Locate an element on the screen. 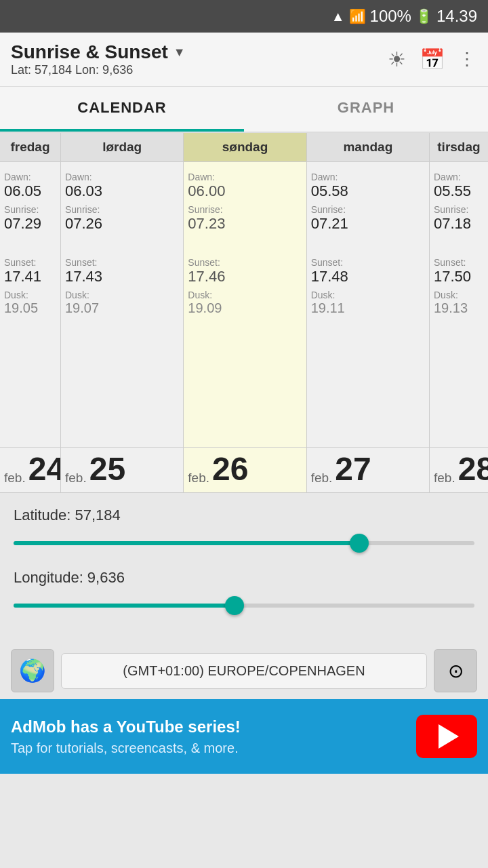  sunset-value-3: 17.48 is located at coordinates (368, 277).